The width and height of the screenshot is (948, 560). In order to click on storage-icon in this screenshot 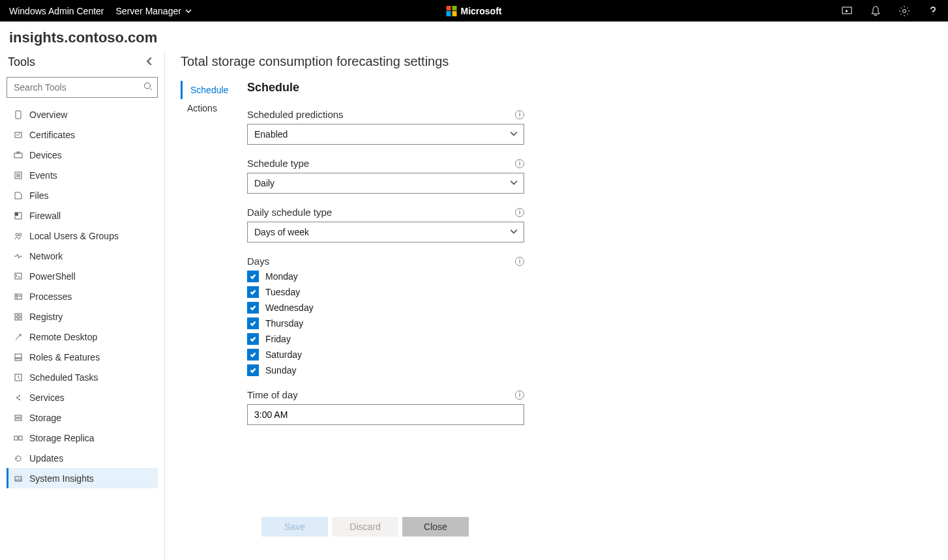, I will do `click(18, 418)`.